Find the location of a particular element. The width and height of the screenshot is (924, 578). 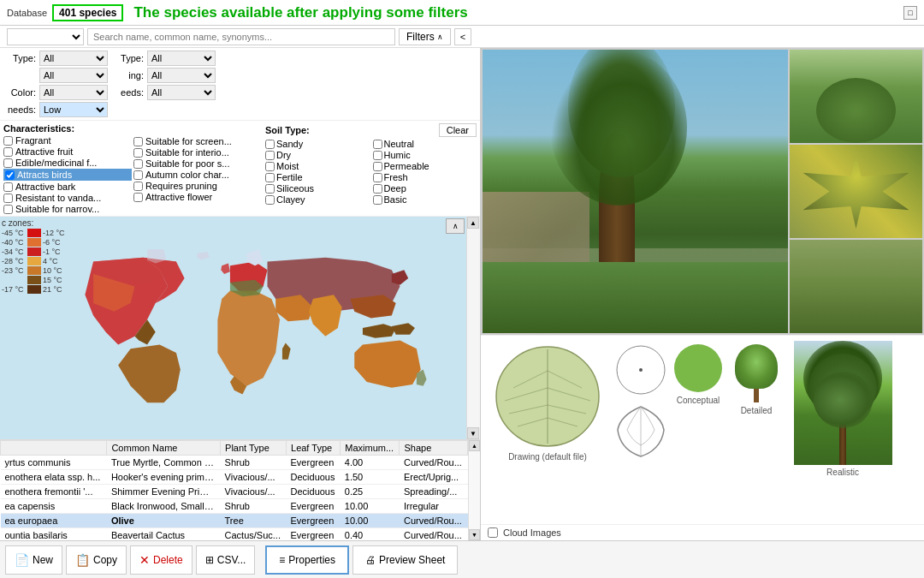

table-row-selected: ea europaea Olive Tree Evergreen 10.00 C… is located at coordinates (234, 521).